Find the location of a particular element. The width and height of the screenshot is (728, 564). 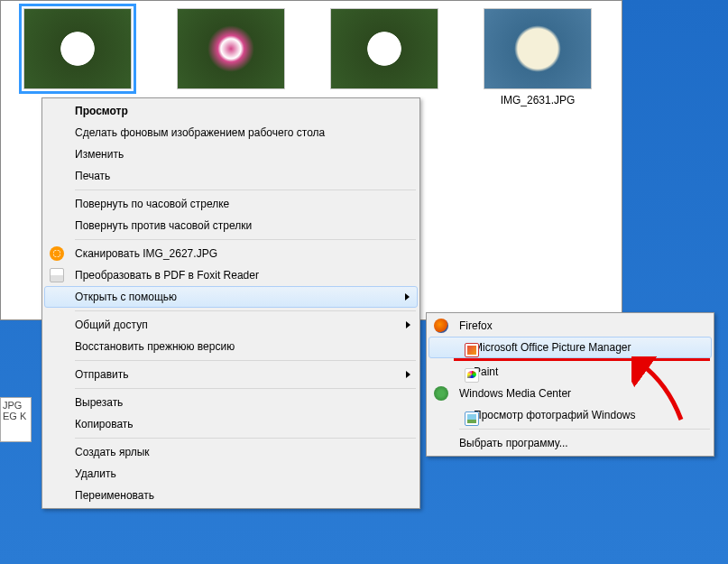

partial-panel: JPG EG K is located at coordinates (16, 420).